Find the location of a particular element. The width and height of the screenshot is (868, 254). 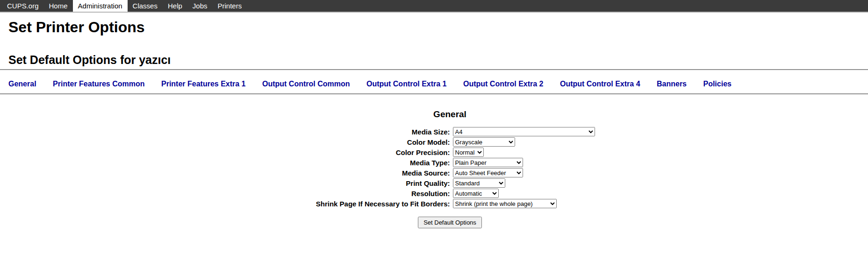

nav-item-classes: Classes is located at coordinates (145, 6).